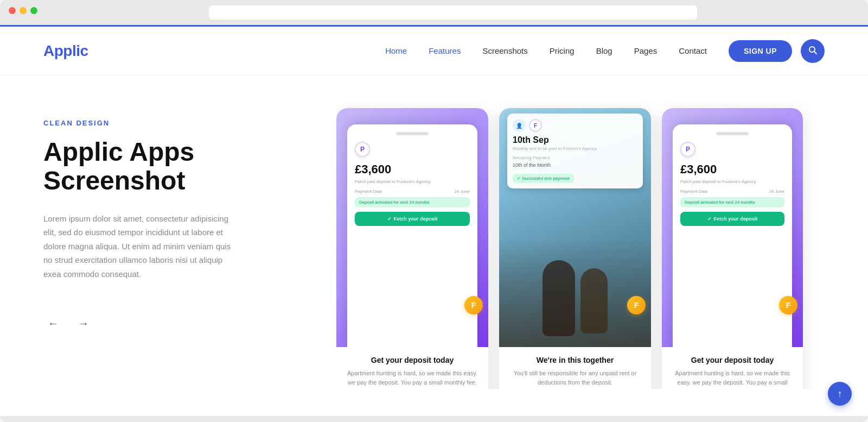 This screenshot has width=868, height=422. I want to click on close-dot, so click(12, 11).